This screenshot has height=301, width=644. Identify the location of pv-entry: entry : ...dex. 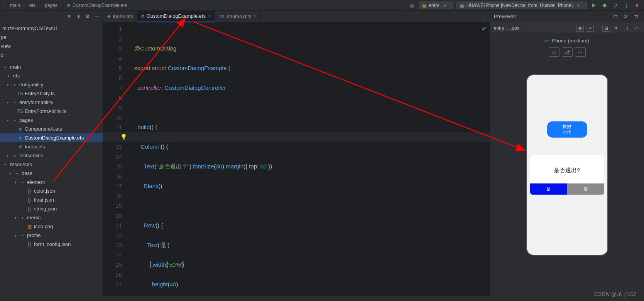
(507, 28).